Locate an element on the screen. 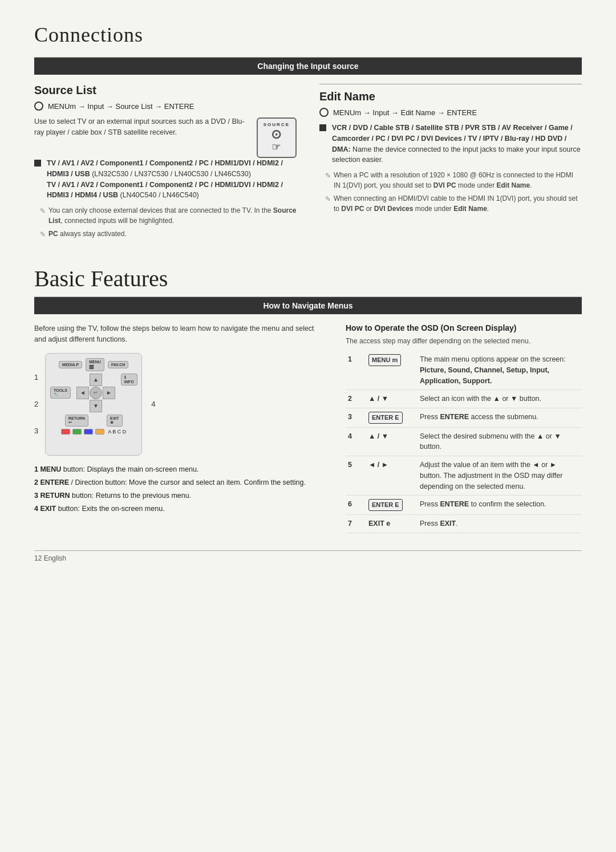  osd-row-2: 2 ▲ / ▼ Select an icon with the ▲ or ▼ b… is located at coordinates (464, 399).